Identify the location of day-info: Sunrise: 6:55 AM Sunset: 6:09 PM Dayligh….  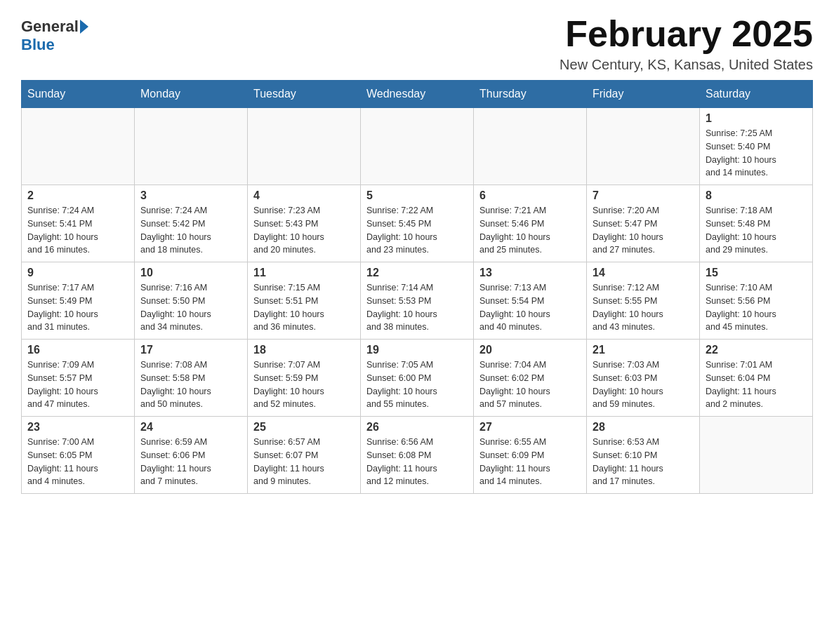
(530, 462).